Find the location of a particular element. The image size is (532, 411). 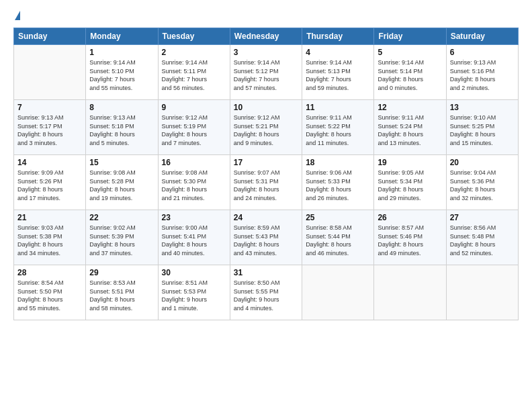

day-info: Sunrise: 9:00 AM Sunset: 5:41 PM Dayligh… is located at coordinates (194, 240).